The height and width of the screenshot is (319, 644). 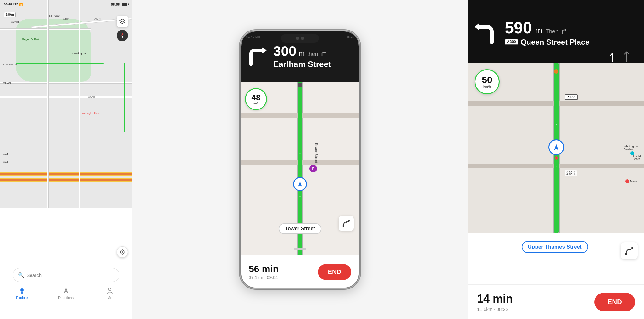 I want to click on a300-map-badge: A300, so click(x=571, y=97).